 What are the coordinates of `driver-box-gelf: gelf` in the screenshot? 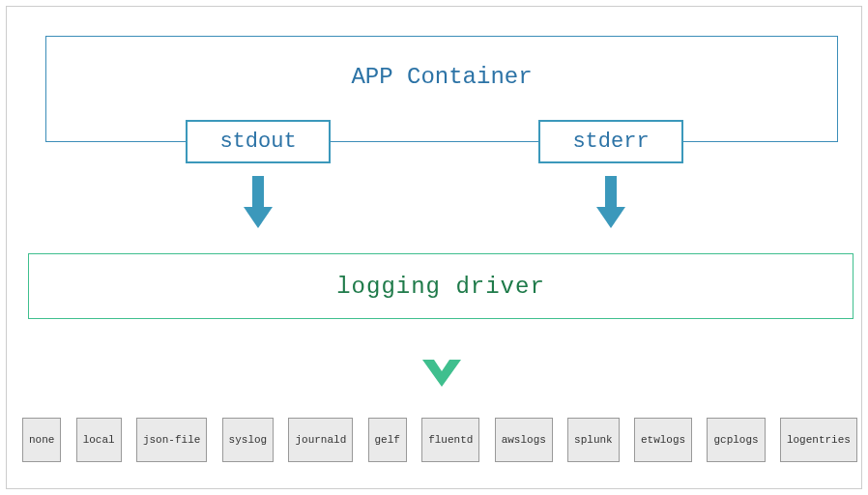 It's located at (388, 440).